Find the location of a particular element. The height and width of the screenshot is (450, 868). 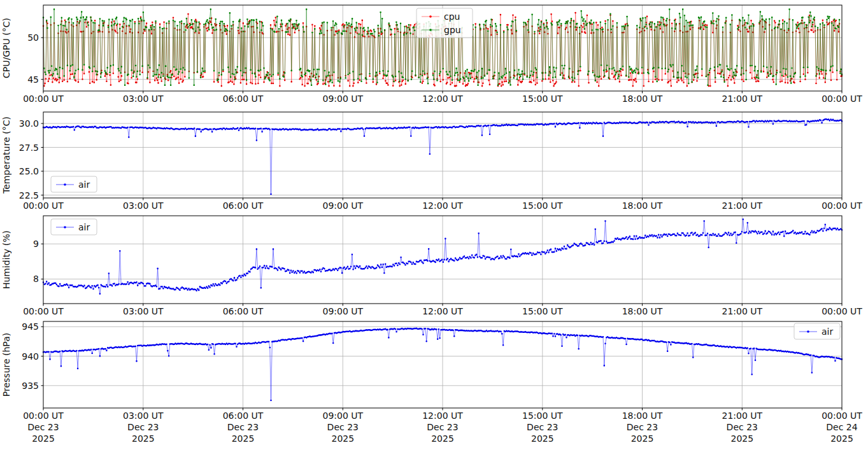

x-axis-panel-2: 00:00 UT03:00 UT06:00 UT09:00 UT12:00 UT… is located at coordinates (443, 310).